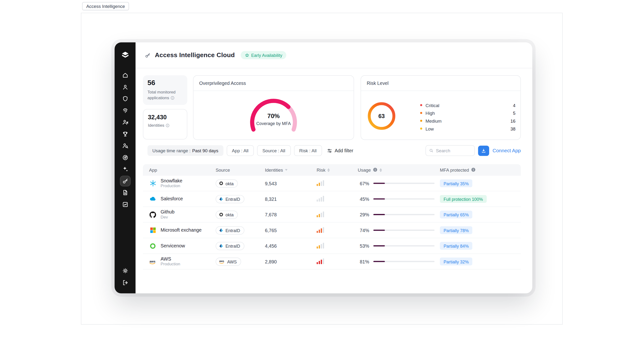 The height and width of the screenshot is (338, 644). What do you see at coordinates (274, 116) in the screenshot?
I see `gauge-value: 70%` at bounding box center [274, 116].